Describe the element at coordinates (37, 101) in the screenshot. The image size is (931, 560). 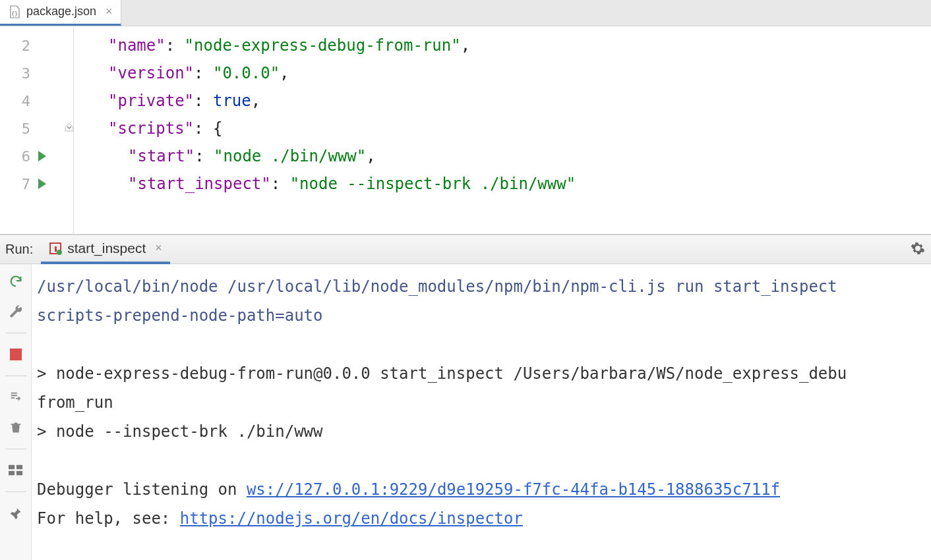
I see `gutter-line: 4` at that location.